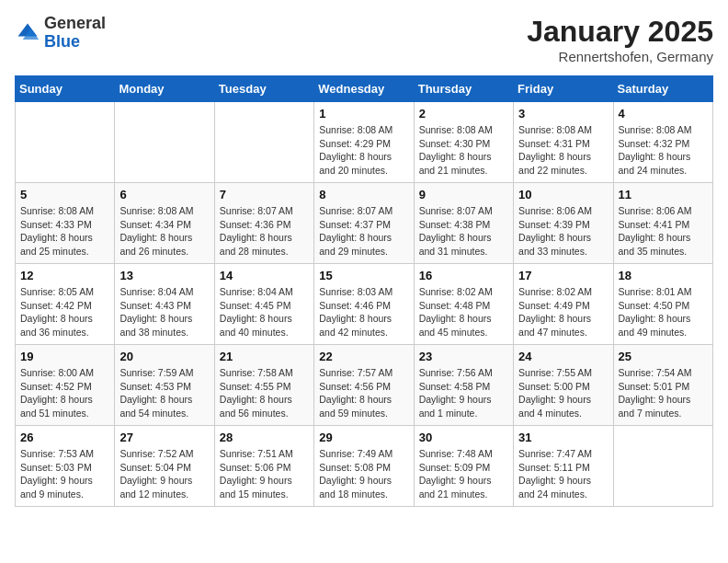 This screenshot has height=563, width=728. Describe the element at coordinates (620, 57) in the screenshot. I see `location-text: Rennertshofen, Germany` at that location.